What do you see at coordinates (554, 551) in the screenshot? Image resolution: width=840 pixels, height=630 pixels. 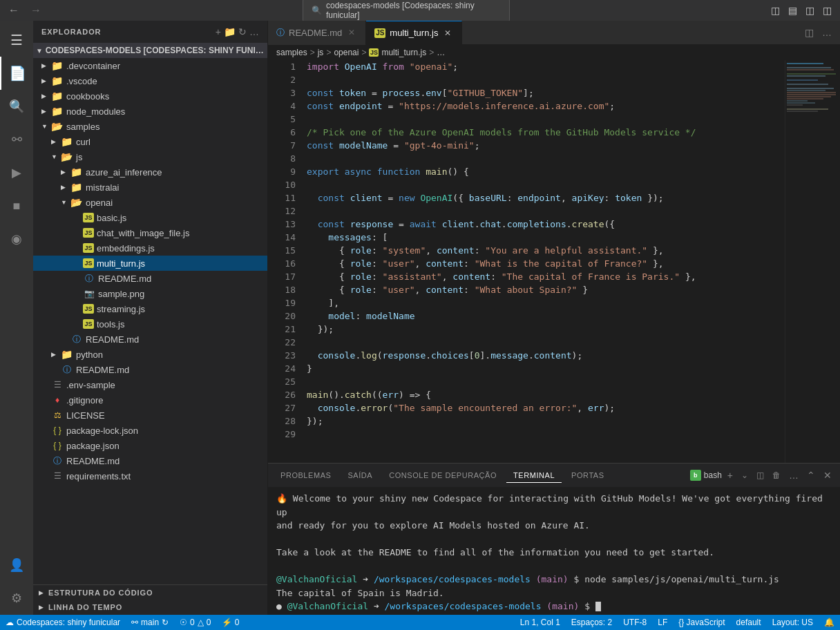 I see `terminal-content: 🔥 Welcome to your shiny new Codespace fo…` at bounding box center [554, 551].